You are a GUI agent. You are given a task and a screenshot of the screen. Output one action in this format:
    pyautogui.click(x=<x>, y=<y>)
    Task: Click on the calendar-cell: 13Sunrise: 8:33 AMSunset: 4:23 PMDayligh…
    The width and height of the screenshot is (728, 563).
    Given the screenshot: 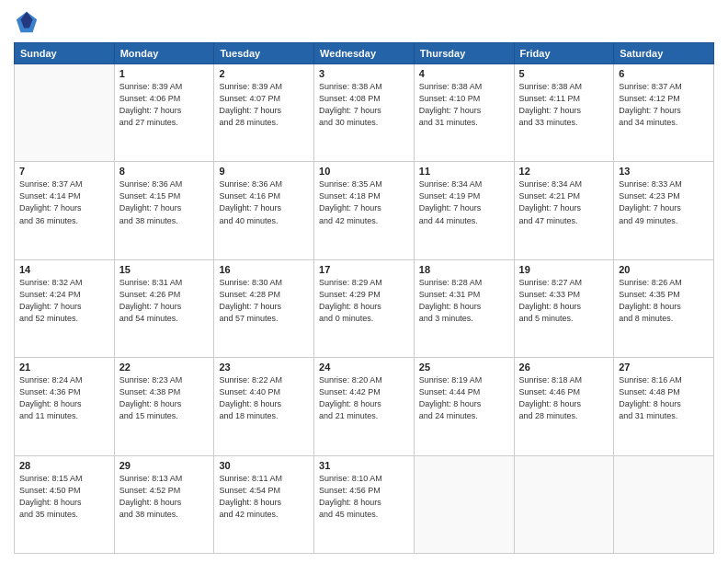 What is the action you would take?
    pyautogui.click(x=664, y=211)
    